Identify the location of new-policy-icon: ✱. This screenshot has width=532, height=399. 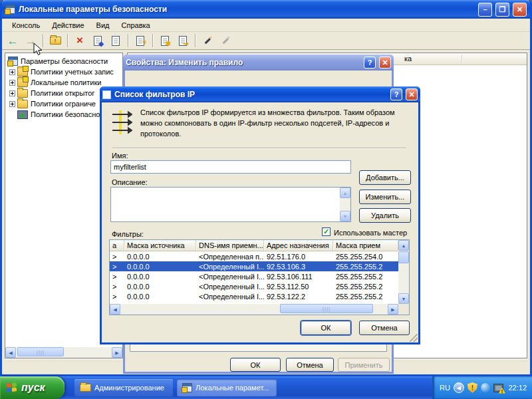
(165, 41).